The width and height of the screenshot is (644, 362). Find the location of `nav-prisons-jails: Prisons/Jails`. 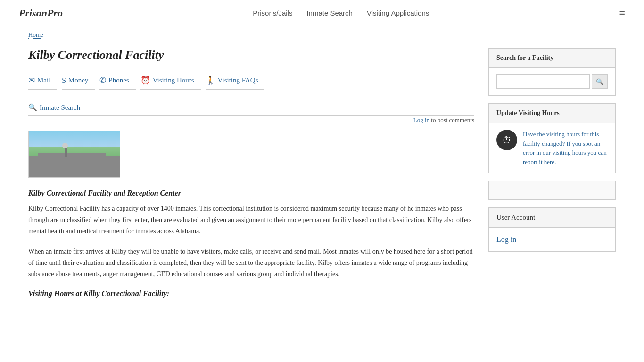

nav-prisons-jails: Prisons/Jails is located at coordinates (272, 13).